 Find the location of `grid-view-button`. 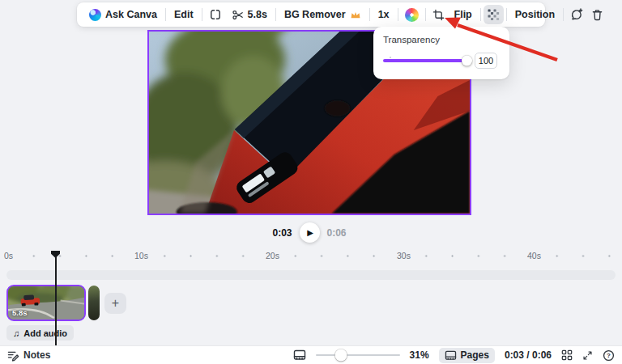

grid-view-button is located at coordinates (567, 355).